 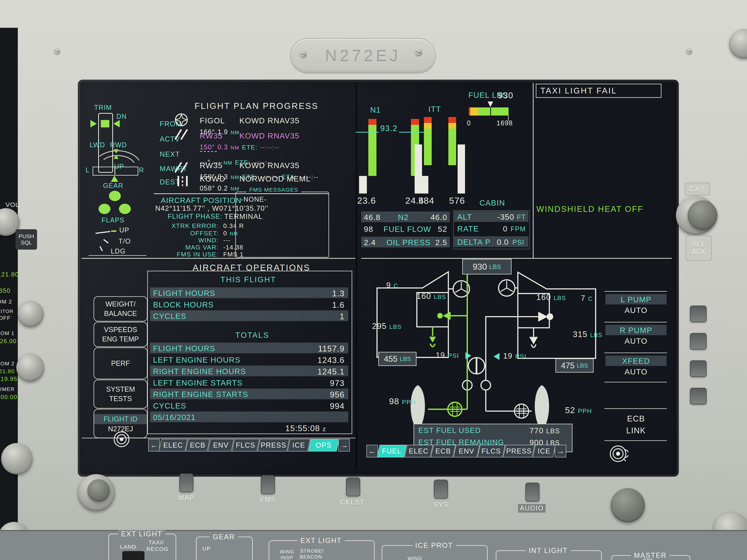 I want to click on tab-ecb-r: ECB, so click(x=443, y=451).